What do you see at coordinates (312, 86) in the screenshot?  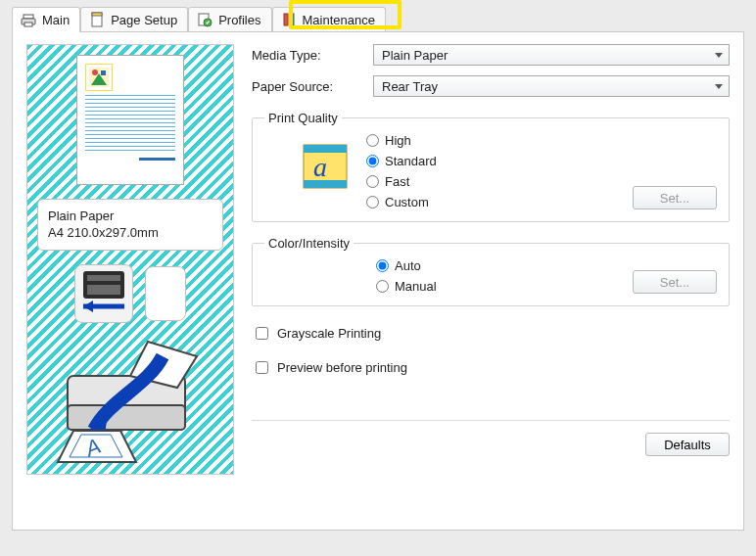 I see `paper-source-label: Paper Source:` at bounding box center [312, 86].